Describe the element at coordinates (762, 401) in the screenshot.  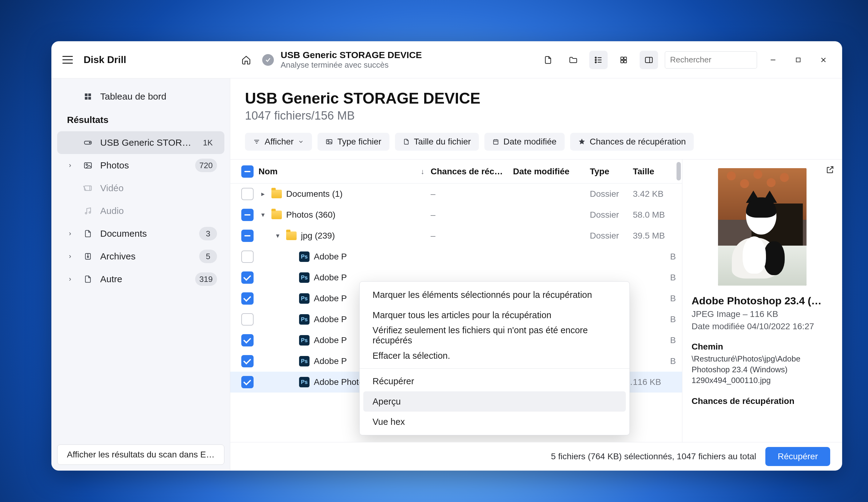
I see `details-recov-section: Chances de récupération` at that location.